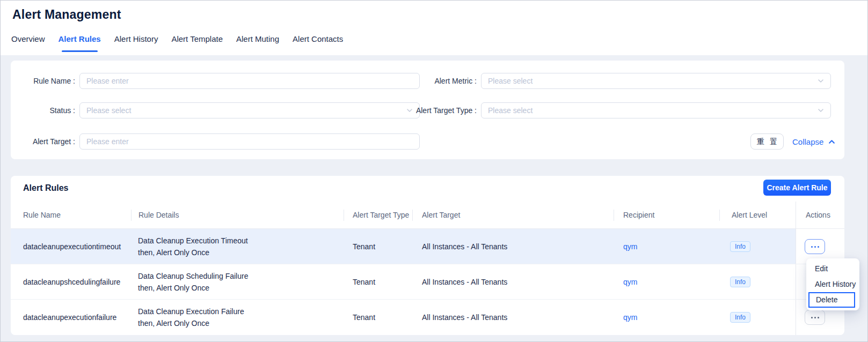 This screenshot has width=868, height=342. Describe the element at coordinates (184, 39) in the screenshot. I see `tab-bar: Overview Alert Rules Alert History Alert…` at that location.